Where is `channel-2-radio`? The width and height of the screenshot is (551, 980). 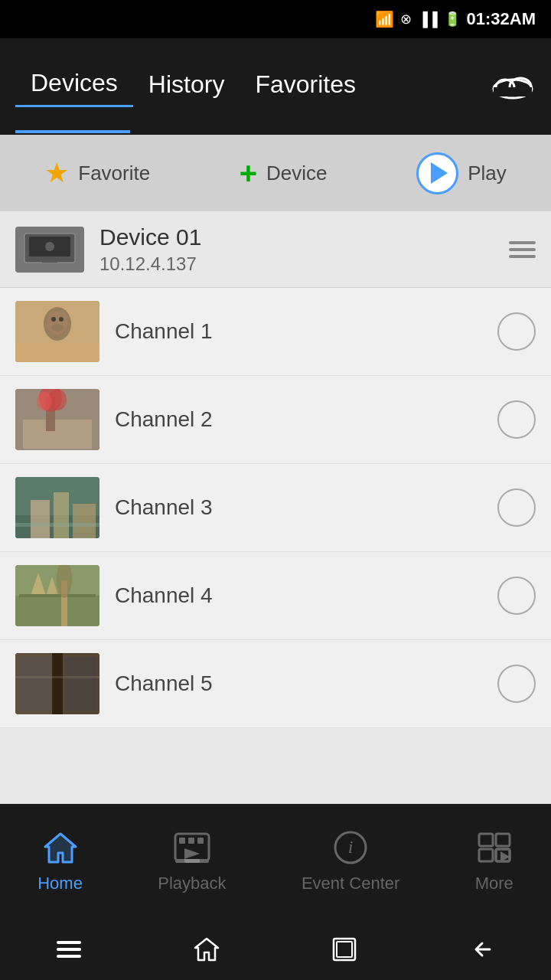 channel-2-radio is located at coordinates (517, 420).